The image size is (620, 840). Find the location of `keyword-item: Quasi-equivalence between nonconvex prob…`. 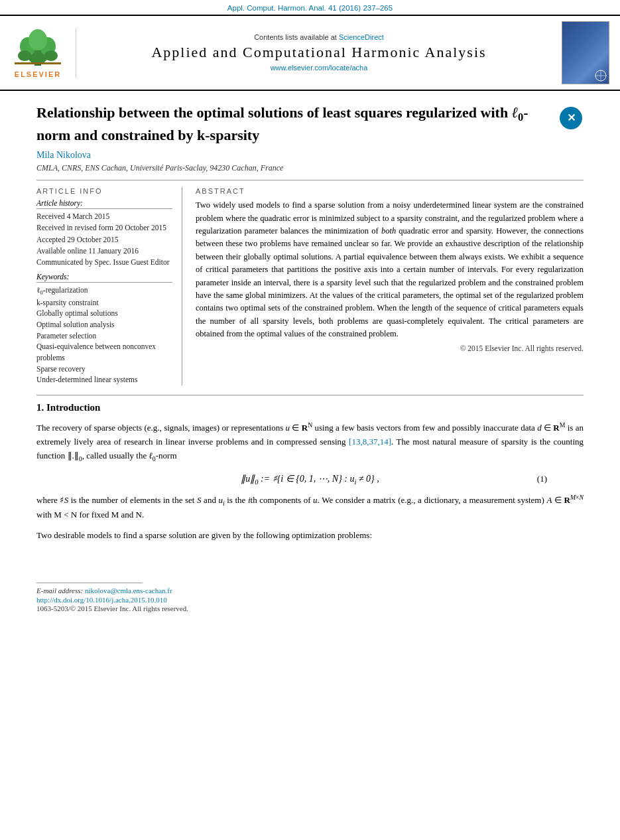

keyword-item: Quasi-equivalence between nonconvex prob… is located at coordinates (105, 352).